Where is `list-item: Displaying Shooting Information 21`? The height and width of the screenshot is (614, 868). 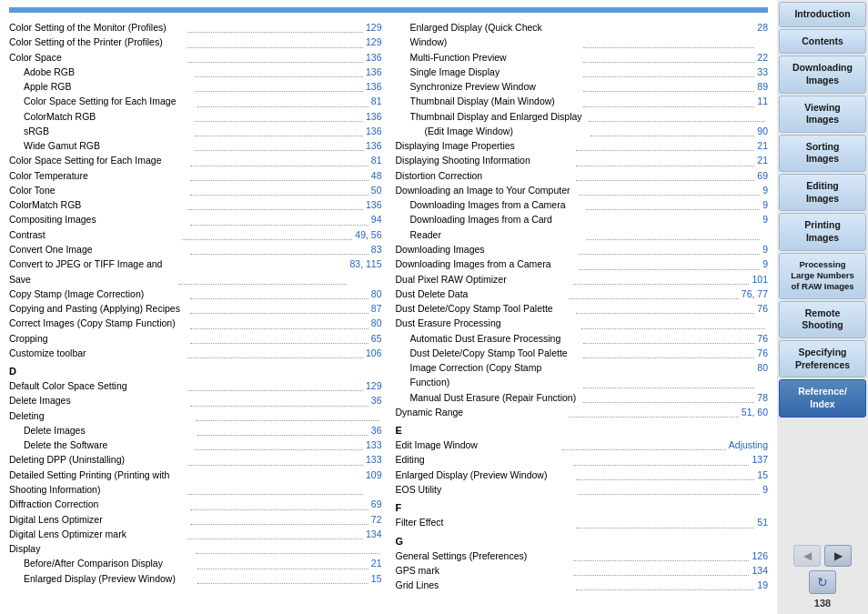 list-item: Displaying Shooting Information 21 is located at coordinates (582, 160).